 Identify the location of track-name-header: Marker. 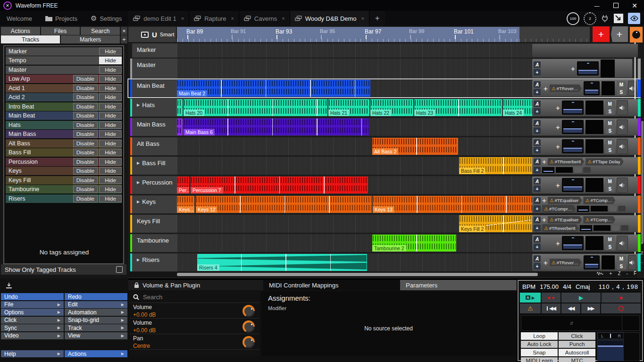
(155, 51).